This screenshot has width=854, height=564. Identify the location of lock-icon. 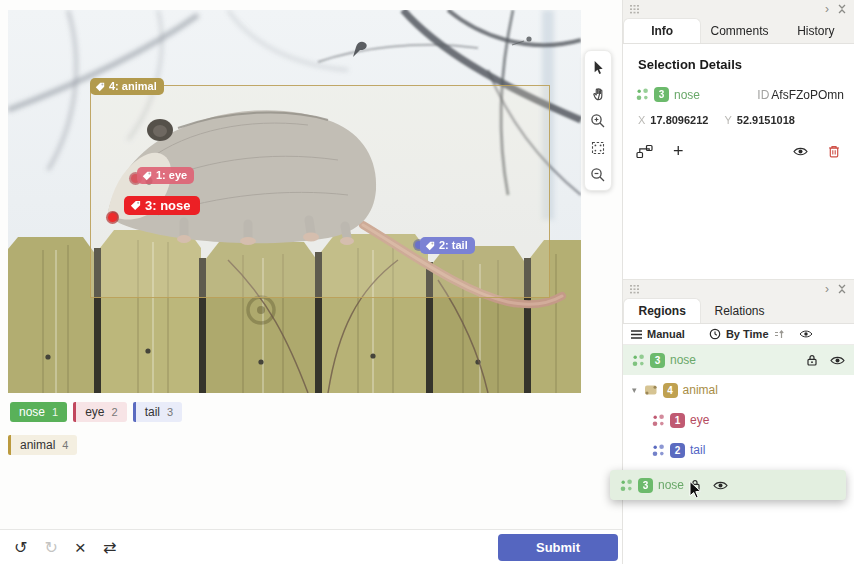
(812, 360).